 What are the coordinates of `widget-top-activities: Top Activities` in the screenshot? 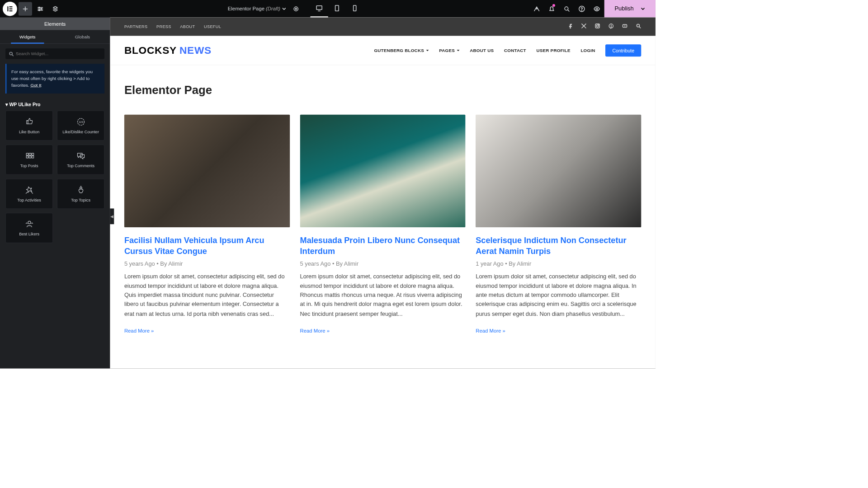 It's located at (29, 193).